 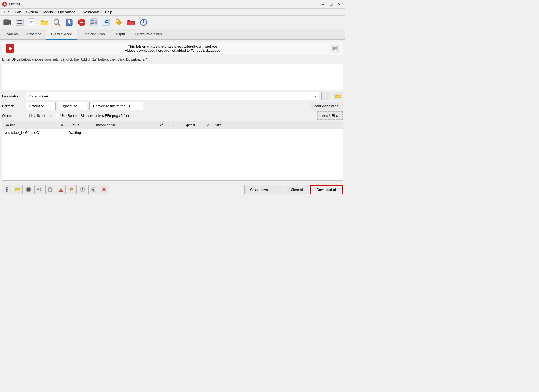 I want to click on settings-btn, so click(x=94, y=22).